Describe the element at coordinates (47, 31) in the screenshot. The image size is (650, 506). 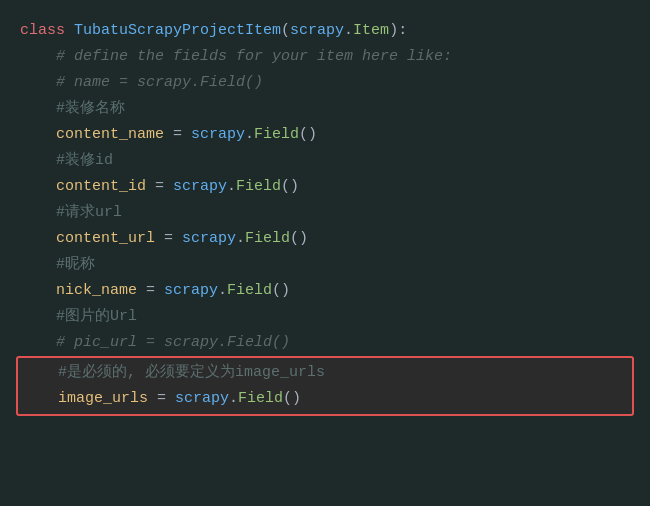
I see `keyword-class: class` at that location.